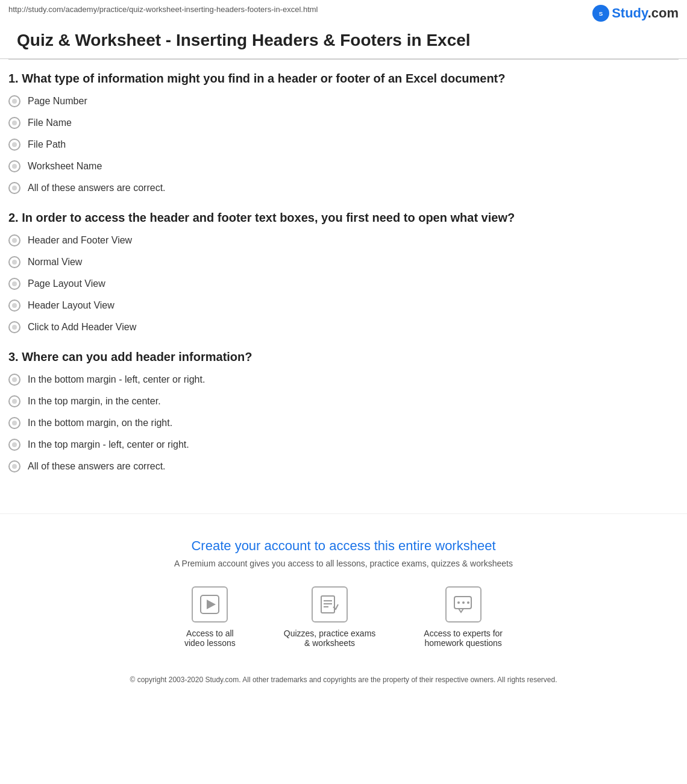  I want to click on answer-3-4: In the top margin - left, center or righ…, so click(344, 445).